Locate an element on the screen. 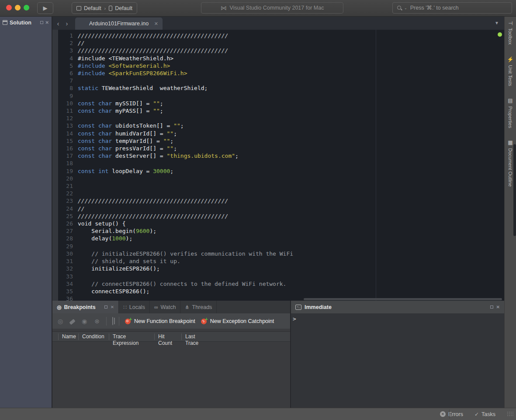 The image size is (516, 420). code-line: 35 connectESP8266(); is located at coordinates (278, 291).